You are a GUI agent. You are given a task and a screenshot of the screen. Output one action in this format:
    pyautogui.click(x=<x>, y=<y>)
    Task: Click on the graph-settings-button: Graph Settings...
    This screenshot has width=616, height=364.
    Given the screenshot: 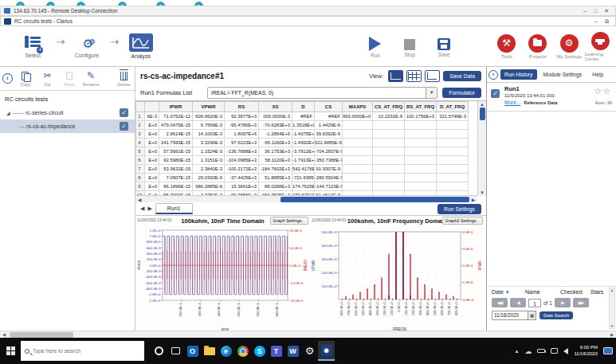 What is the action you would take?
    pyautogui.click(x=289, y=221)
    